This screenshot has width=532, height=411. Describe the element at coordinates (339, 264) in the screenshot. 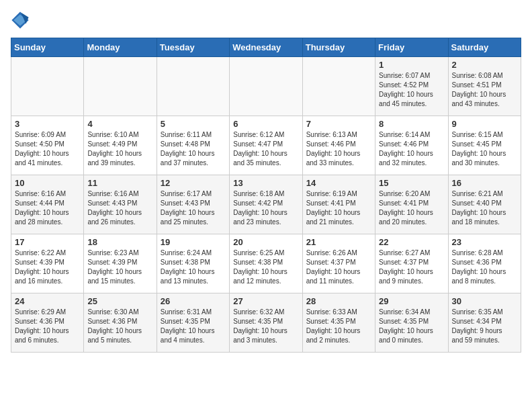

I see `calendar-cell: 21Sunrise: 6:26 AM Sunset: 4:37 PM Dayli…` at that location.